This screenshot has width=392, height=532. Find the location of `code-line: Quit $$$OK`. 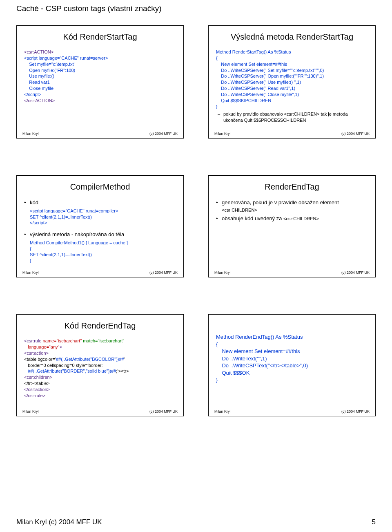

code-line: Quit $$$OK is located at coordinates (292, 373).